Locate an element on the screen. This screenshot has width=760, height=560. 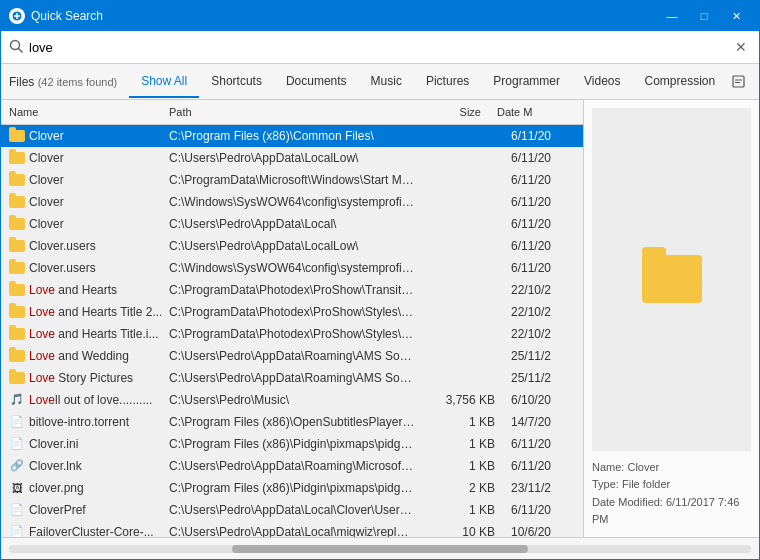
file-icon: 🖼 is located at coordinates (17, 488).